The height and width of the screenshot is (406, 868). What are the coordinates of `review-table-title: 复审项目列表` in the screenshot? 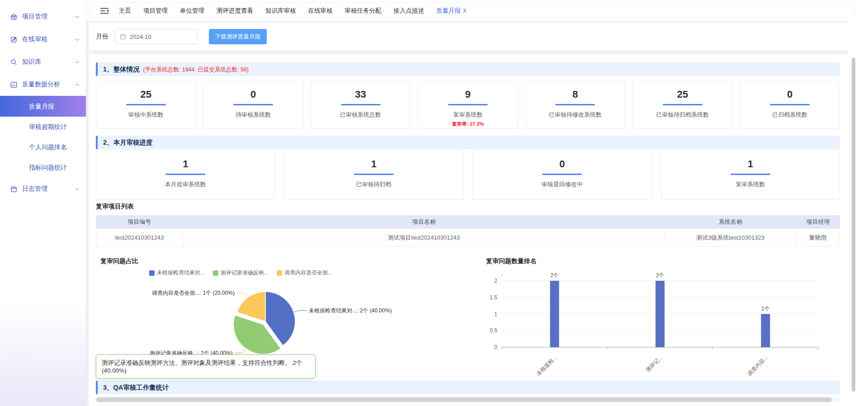 It's located at (115, 207).